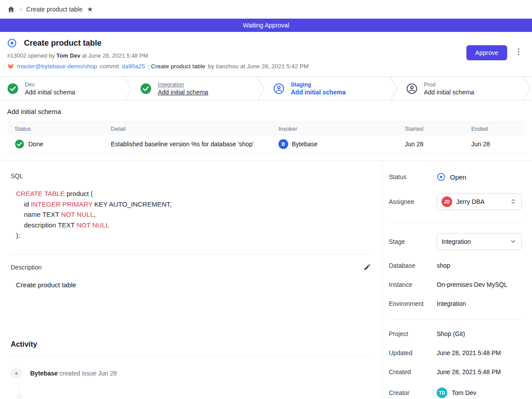  I want to click on stage-item-integration: Integration Add initial schema, so click(195, 89).